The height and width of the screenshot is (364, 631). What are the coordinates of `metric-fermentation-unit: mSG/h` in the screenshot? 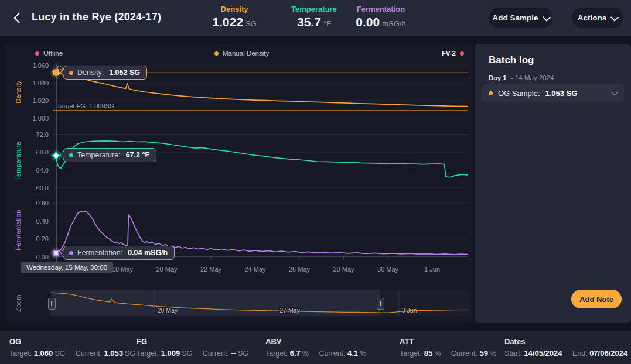 It's located at (394, 23).